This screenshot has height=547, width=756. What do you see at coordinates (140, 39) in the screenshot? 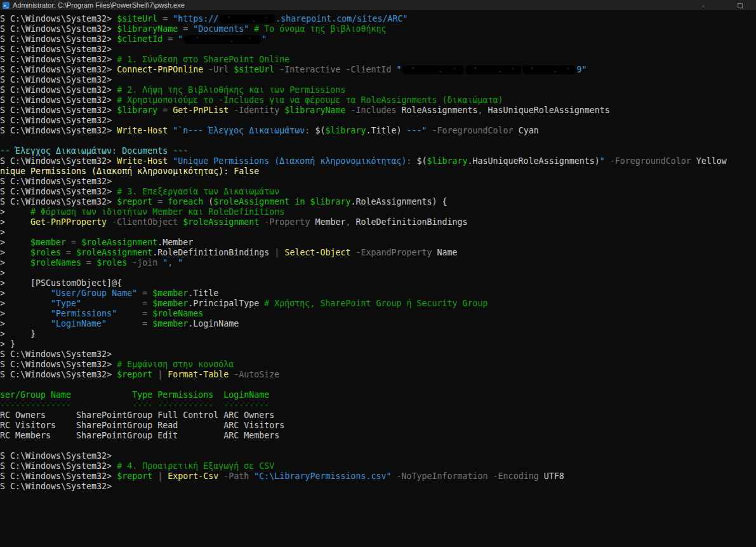
I see `token: $clinetId` at bounding box center [140, 39].